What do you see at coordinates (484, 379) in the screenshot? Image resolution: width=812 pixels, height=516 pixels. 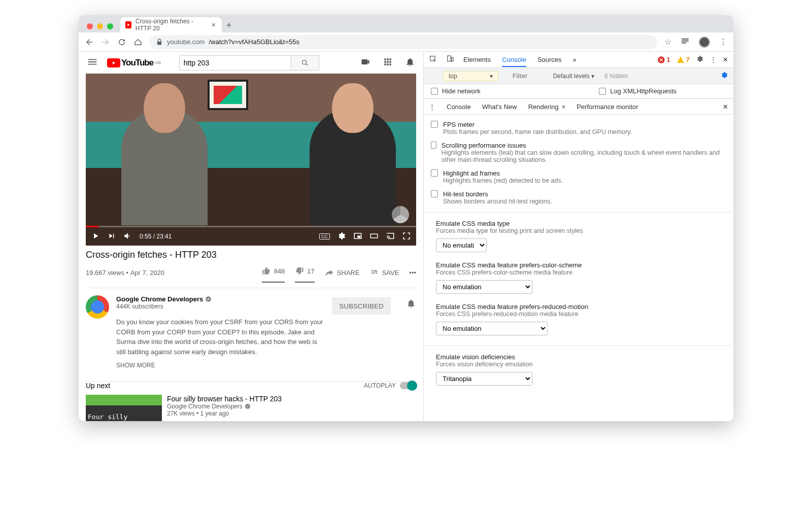 I see `vision-select: Tritanopia` at bounding box center [484, 379].